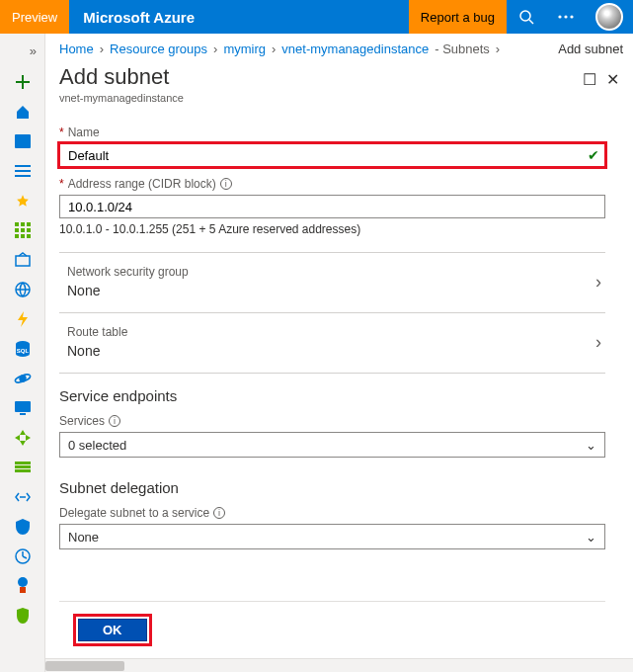  What do you see at coordinates (23, 171) in the screenshot?
I see `all-services-icon` at bounding box center [23, 171].